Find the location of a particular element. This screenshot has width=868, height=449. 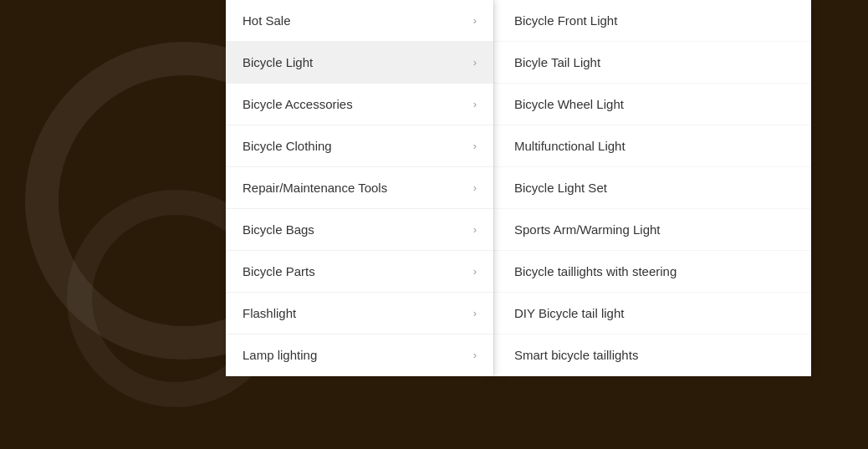

menu-item-bicycle-bags: Bicycle Bags› is located at coordinates (360, 230).